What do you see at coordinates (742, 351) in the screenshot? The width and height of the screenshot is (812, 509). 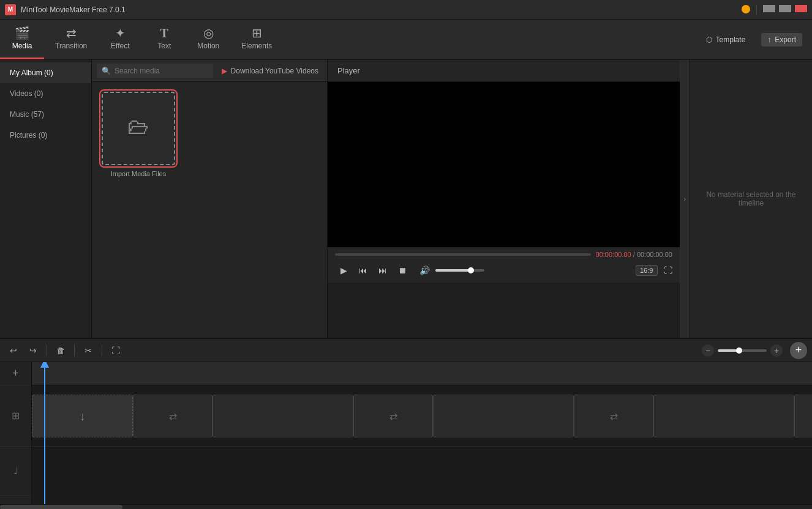 I see `zoom-slider` at bounding box center [742, 351].